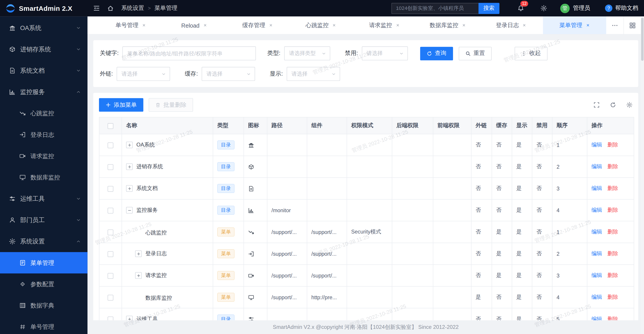 This screenshot has height=334, width=644. I want to click on filter-panel: 关键字: 类型: 请选择类型 禁用: 请选择 查询 重置 收起 外链: 请选择 …, so click(366, 64).